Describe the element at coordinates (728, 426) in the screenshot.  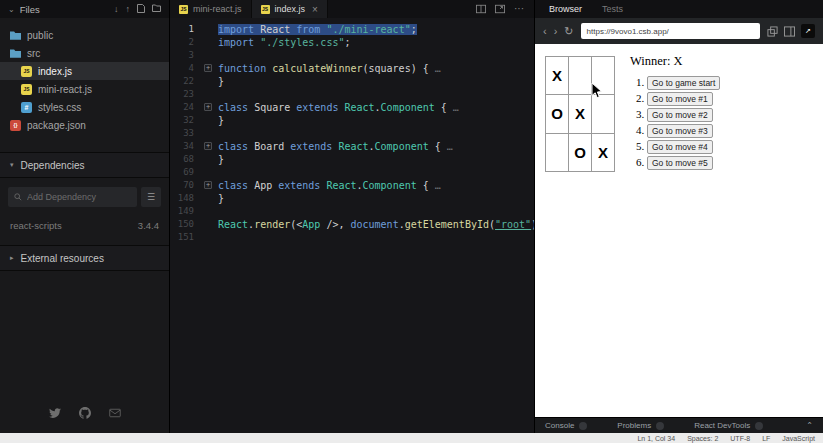
I see `console-bar-item-react-devtools: React DevTools` at that location.